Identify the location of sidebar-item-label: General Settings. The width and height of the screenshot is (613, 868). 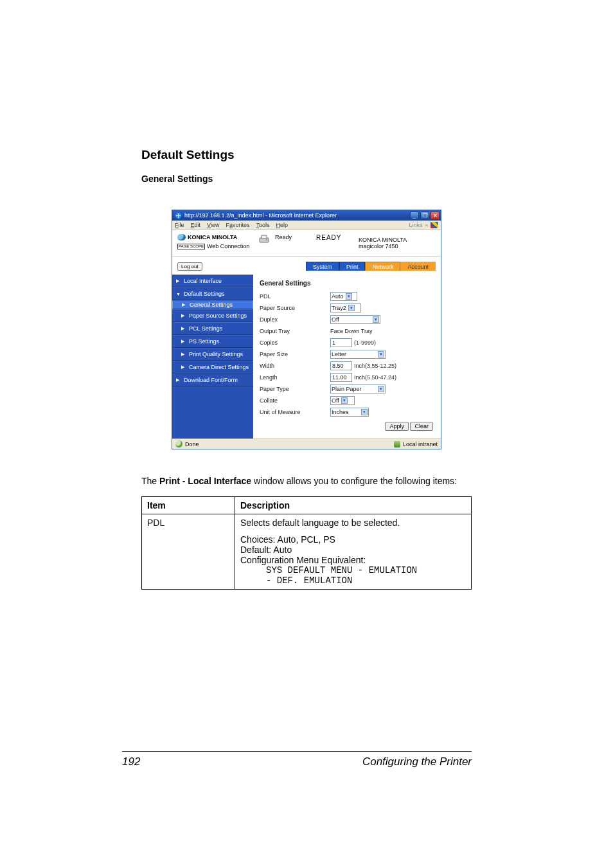
(211, 305).